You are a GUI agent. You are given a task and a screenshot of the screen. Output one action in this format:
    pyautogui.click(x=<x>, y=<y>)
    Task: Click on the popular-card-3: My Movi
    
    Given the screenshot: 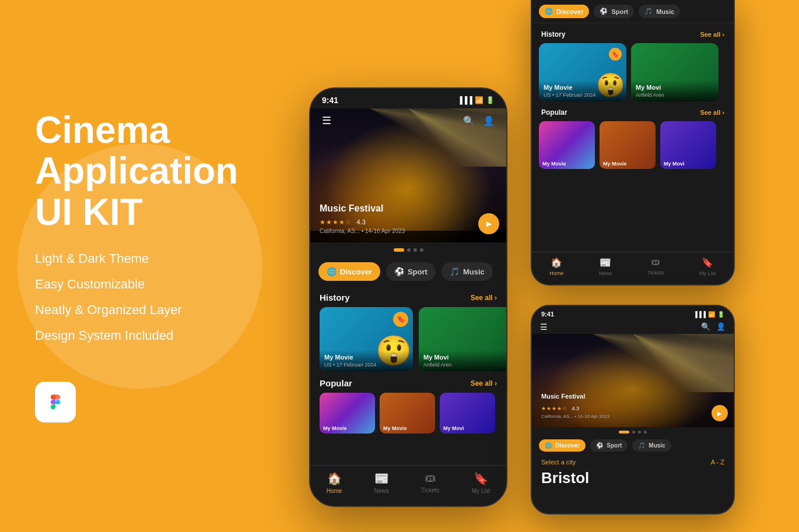 What is the action you would take?
    pyautogui.click(x=468, y=413)
    